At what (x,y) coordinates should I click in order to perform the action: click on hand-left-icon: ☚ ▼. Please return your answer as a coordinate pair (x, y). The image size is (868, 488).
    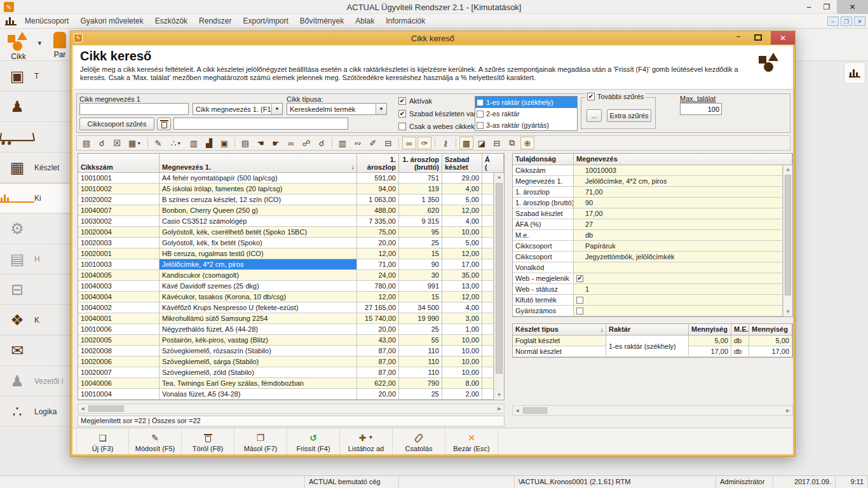
    Looking at the image, I should click on (261, 143).